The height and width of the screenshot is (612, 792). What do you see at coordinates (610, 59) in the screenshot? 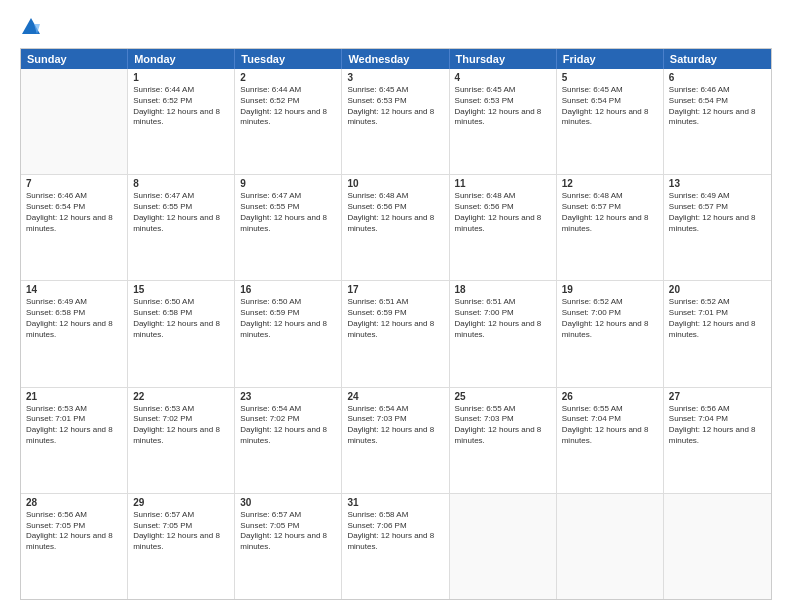
I see `header-day-friday: Friday` at bounding box center [610, 59].